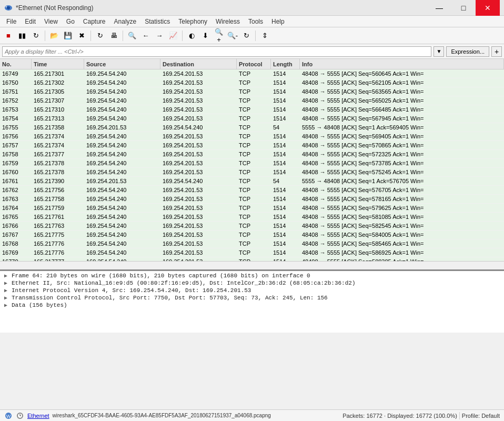  Describe the element at coordinates (16, 244) in the screenshot. I see `cell-no: 16768` at that location.